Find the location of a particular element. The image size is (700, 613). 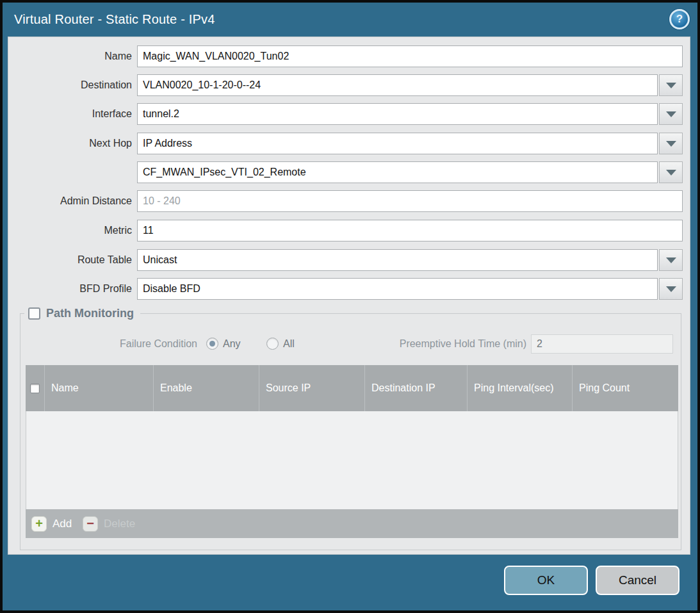

interface-label: Interface is located at coordinates (70, 114).